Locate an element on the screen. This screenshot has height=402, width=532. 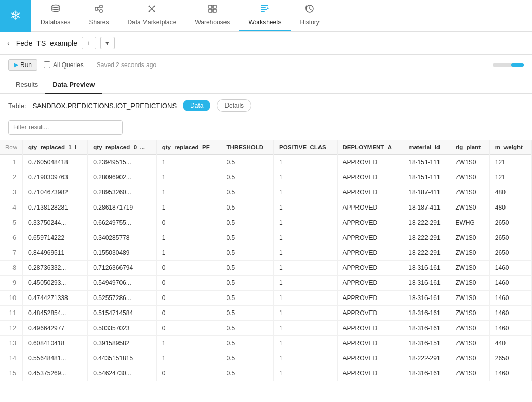
table-row: 80.28736332...0.712636679400.51APPROVED1… is located at coordinates (266, 268).